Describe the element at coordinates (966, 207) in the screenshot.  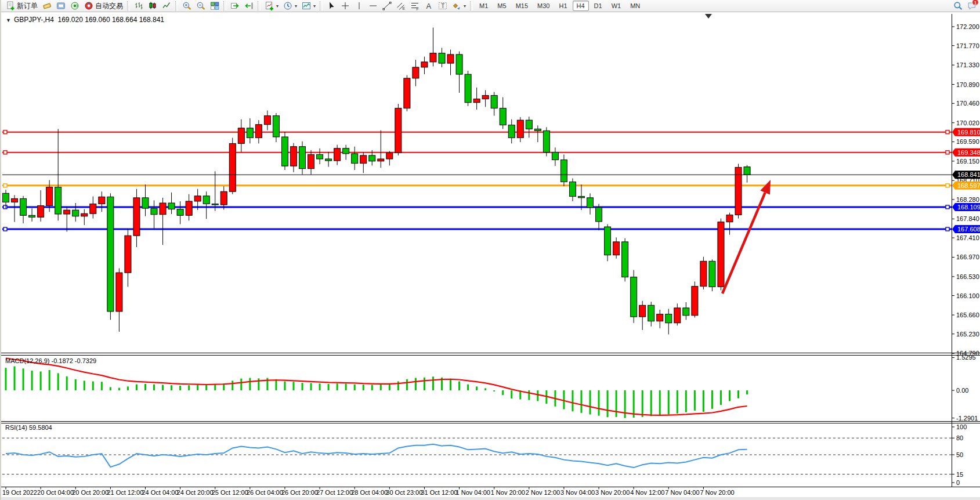
I see `axis-price-tag-168.109: 168.109` at that location.